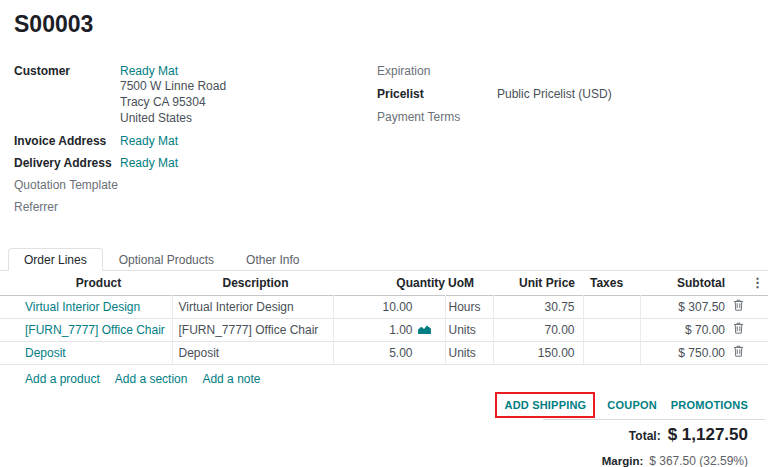  What do you see at coordinates (538, 308) in the screenshot?
I see `unit-price-cell: 30.75` at bounding box center [538, 308].